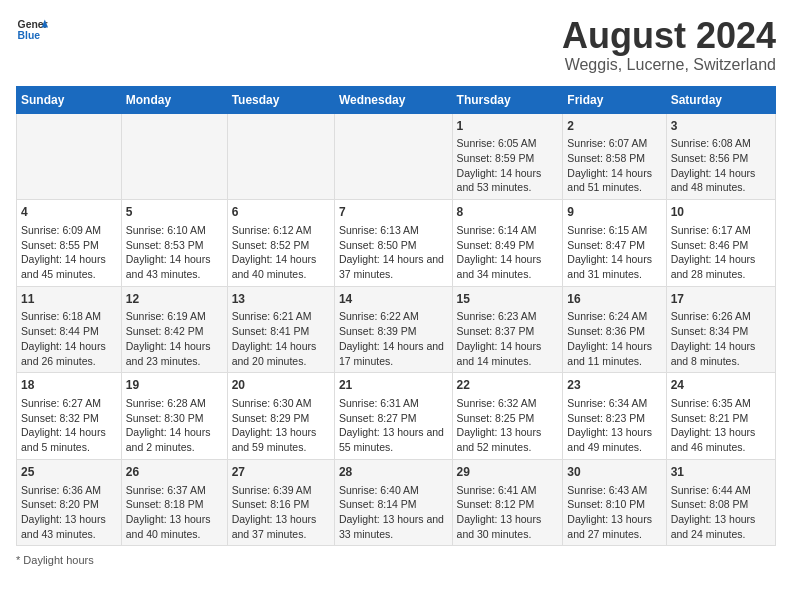 The width and height of the screenshot is (792, 612). What do you see at coordinates (396, 416) in the screenshot?
I see `week-row-4: 18Sunrise: 6:27 AMSunset: 8:32 PMDayligh…` at bounding box center [396, 416].